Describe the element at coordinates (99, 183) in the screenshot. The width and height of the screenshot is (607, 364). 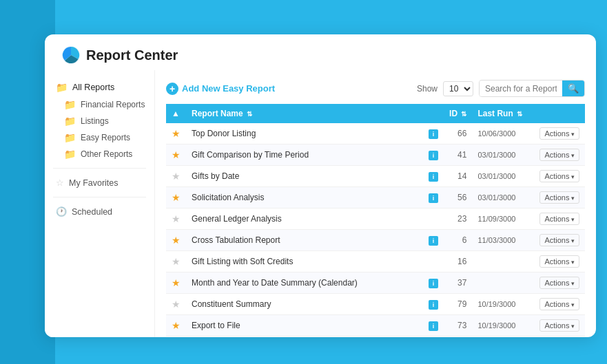
I see `sidebar-item-favorites: ☆ My Favorites` at that location.